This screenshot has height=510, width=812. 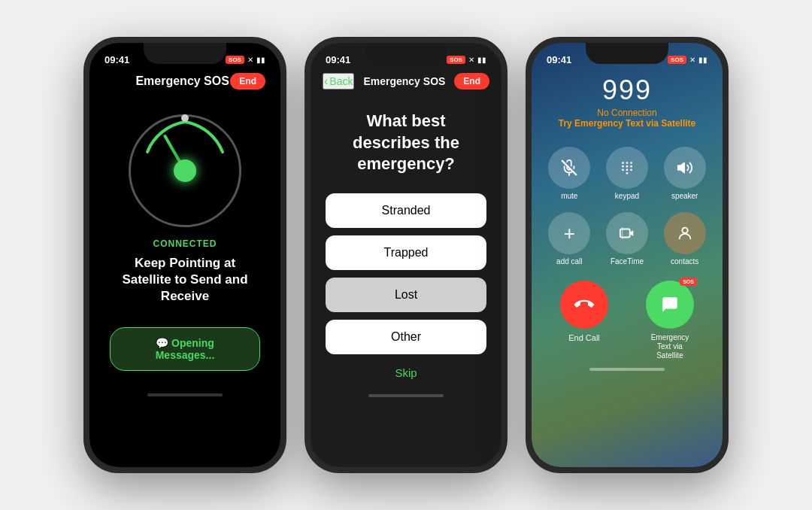 I want to click on satellite-compass, so click(x=185, y=171).